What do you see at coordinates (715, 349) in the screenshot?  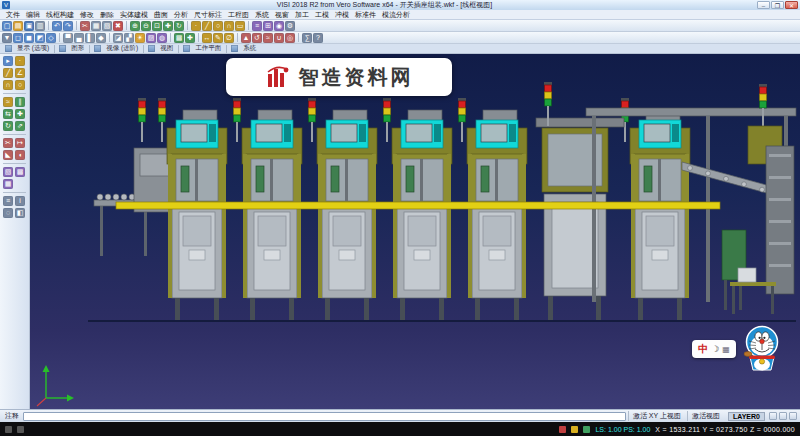 I see `moon-icon: ☽` at bounding box center [715, 349].